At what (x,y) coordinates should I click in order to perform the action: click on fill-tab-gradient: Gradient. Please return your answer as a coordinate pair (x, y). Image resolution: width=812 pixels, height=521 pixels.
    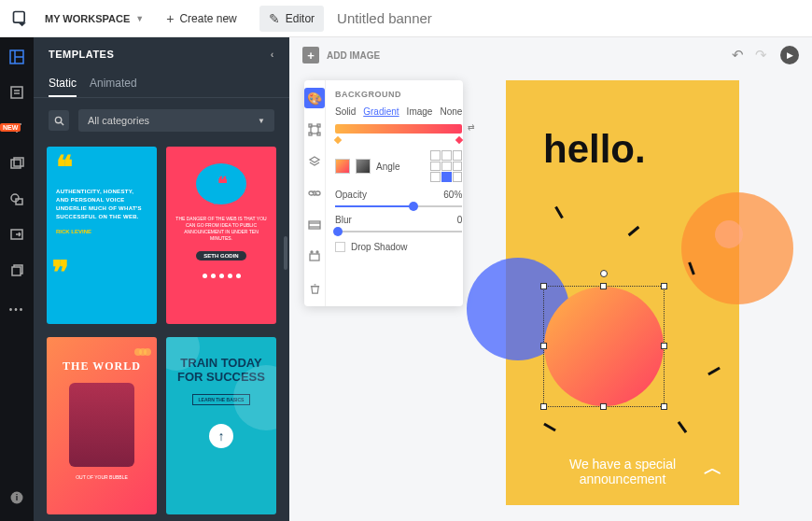
    Looking at the image, I should click on (381, 112).